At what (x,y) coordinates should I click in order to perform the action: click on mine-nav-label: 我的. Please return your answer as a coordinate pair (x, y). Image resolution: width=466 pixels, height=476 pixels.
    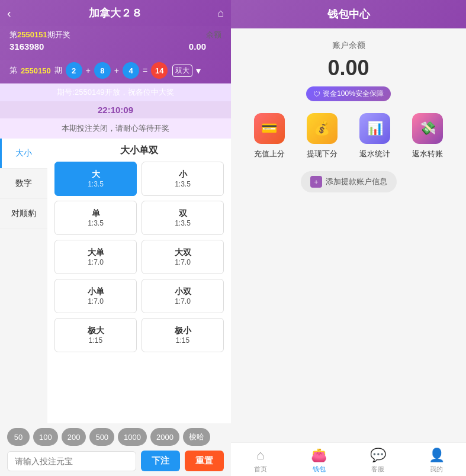
    Looking at the image, I should click on (436, 469).